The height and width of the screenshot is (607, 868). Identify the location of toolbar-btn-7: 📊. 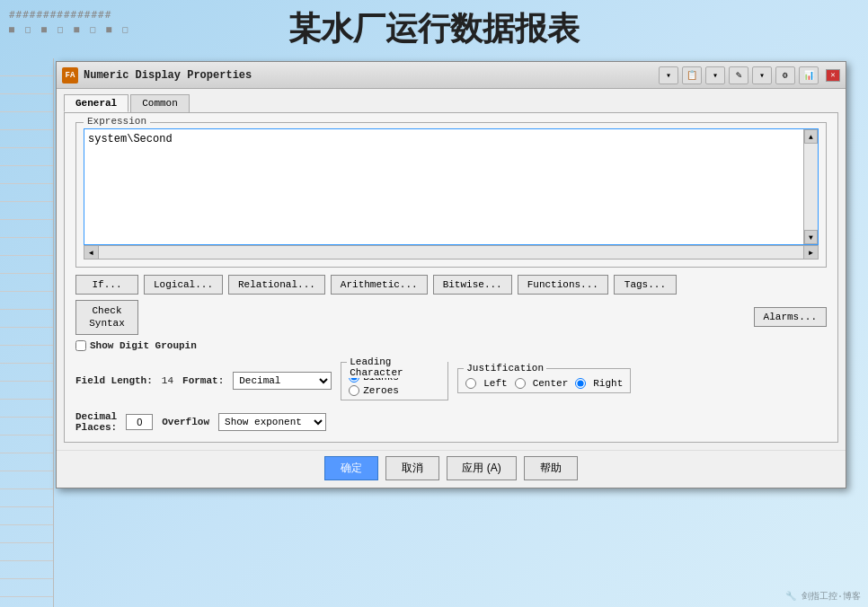
(809, 75).